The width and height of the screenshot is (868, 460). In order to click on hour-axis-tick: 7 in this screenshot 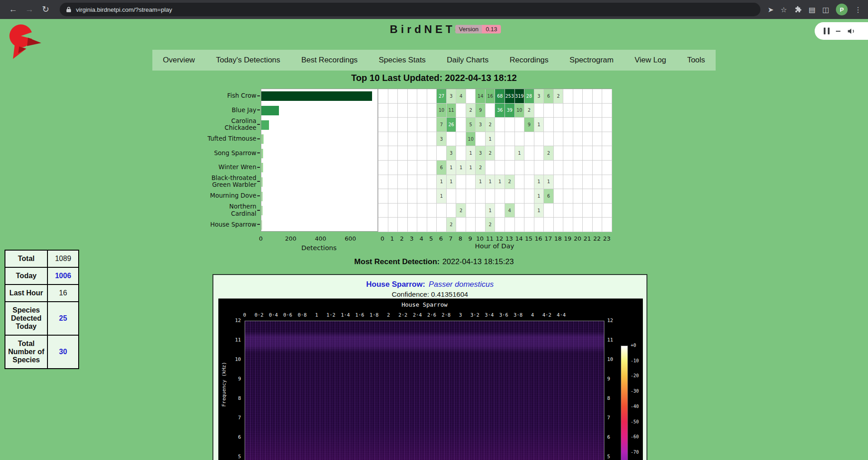, I will do `click(451, 239)`.